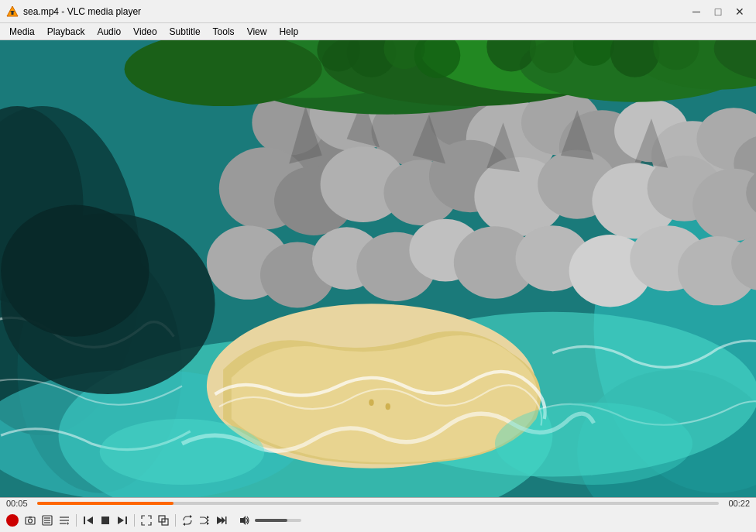 The image size is (756, 532). I want to click on menu-view: View, so click(257, 32).